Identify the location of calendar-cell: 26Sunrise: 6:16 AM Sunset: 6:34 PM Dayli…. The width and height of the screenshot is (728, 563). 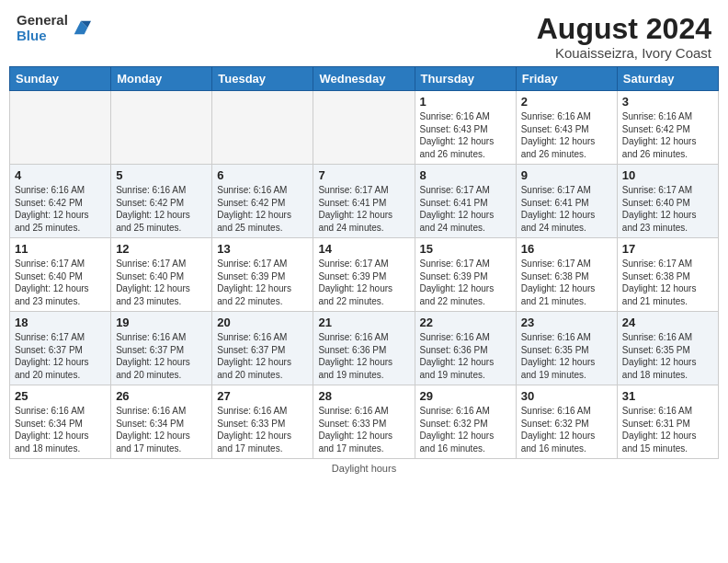
(162, 422).